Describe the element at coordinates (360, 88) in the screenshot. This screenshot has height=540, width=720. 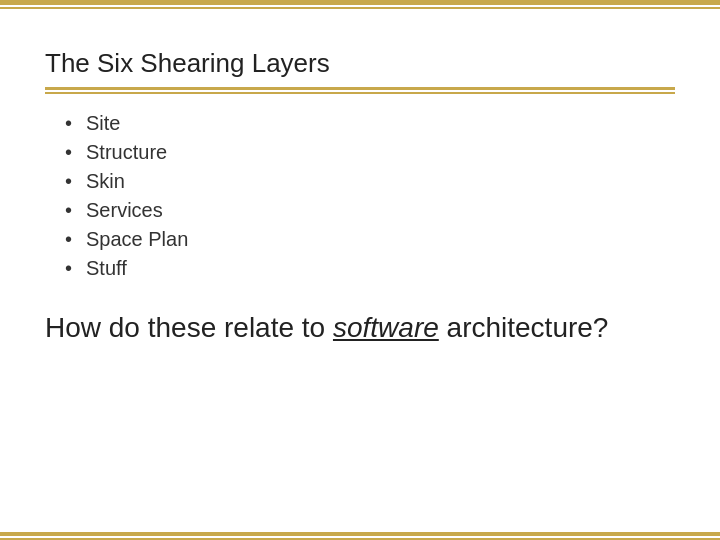
I see `divider-thick` at that location.